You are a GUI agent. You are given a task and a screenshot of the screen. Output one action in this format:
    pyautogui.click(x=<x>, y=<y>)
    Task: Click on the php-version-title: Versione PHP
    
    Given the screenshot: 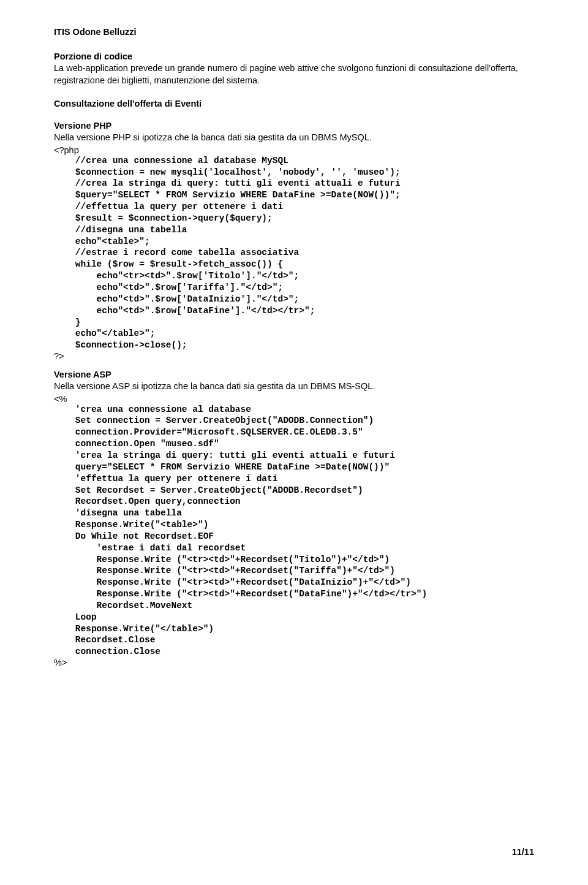 What is the action you would take?
    pyautogui.click(x=294, y=126)
    